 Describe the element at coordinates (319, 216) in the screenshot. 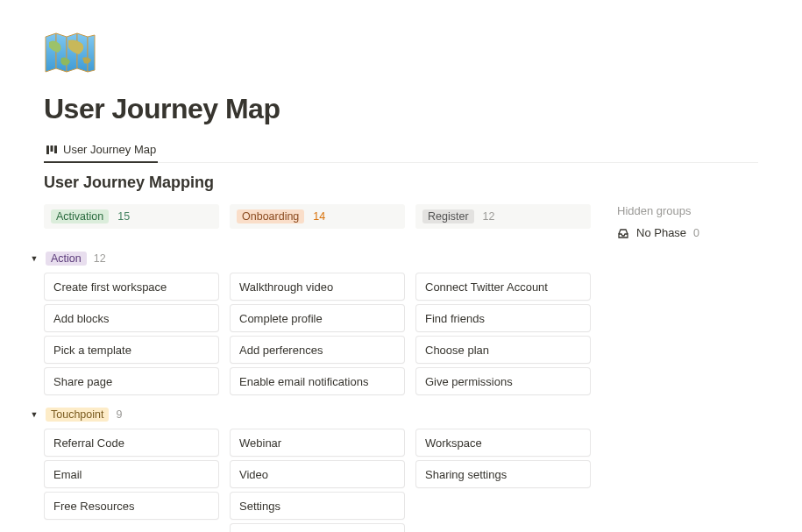

I see `column-count: 14` at that location.